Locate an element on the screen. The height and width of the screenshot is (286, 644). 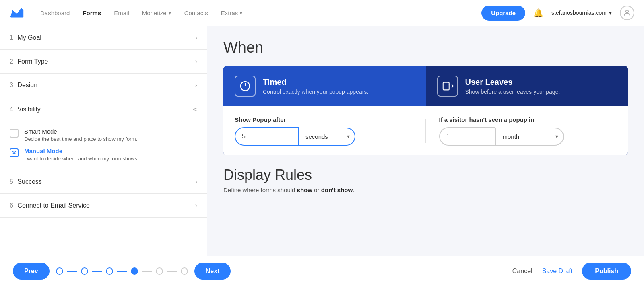
manual-mode-desc: I want to decide where and when my form … is located at coordinates (81, 158).